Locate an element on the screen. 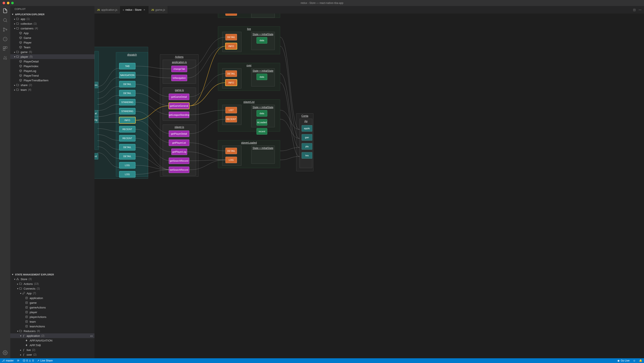 Image resolution: width=644 pixels, height=363 pixels. tree-item: Player is located at coordinates (52, 42).